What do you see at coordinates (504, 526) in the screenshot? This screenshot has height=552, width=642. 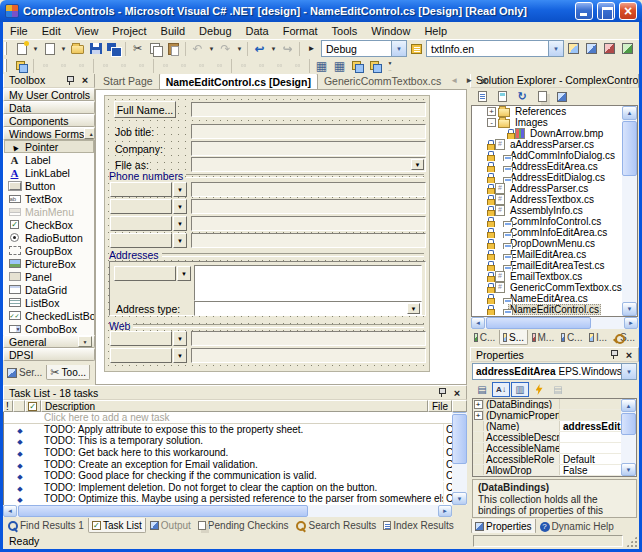 I see `tab-properties: Properties` at bounding box center [504, 526].